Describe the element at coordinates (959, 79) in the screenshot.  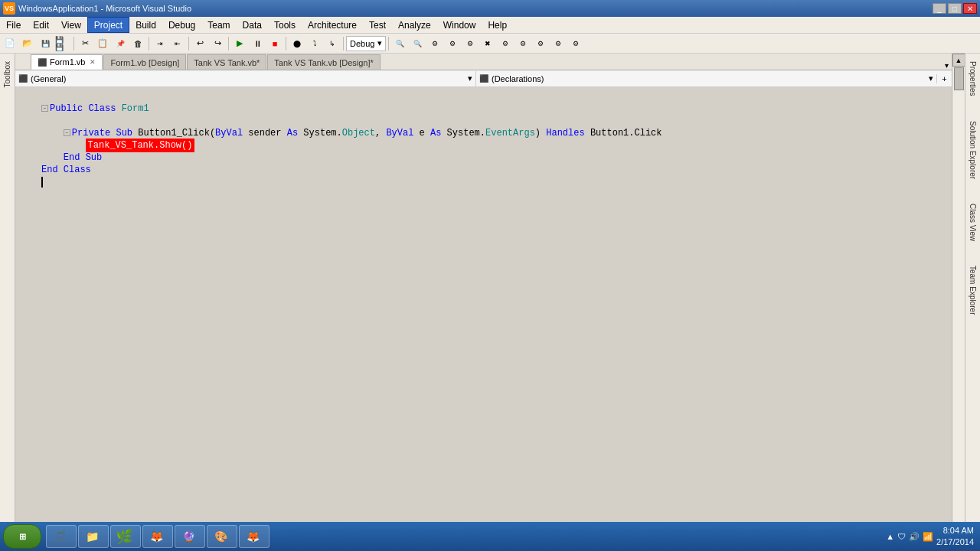
I see `v-scroll-thumb` at that location.